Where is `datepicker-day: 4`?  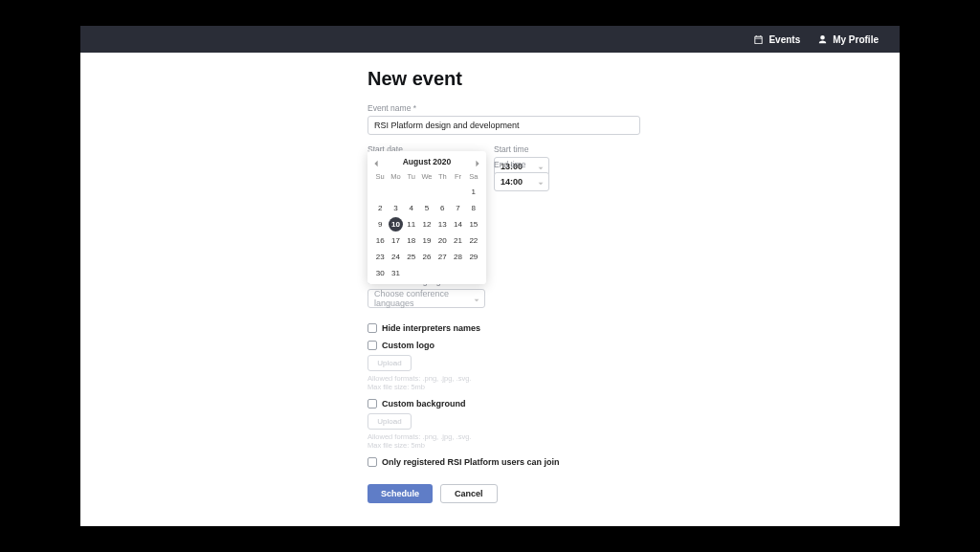 datepicker-day: 4 is located at coordinates (412, 209).